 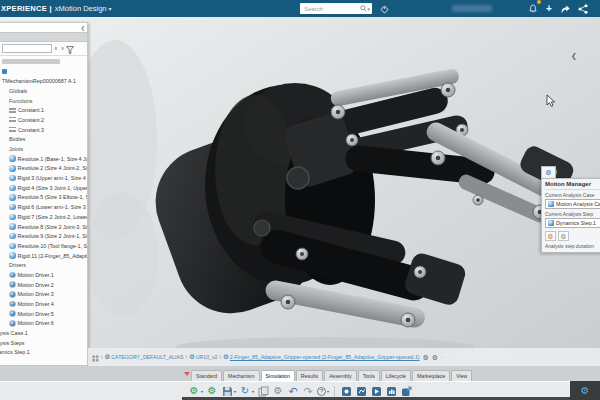 What do you see at coordinates (548, 172) in the screenshot?
I see `motion-manager-tab: ⚙` at bounding box center [548, 172].